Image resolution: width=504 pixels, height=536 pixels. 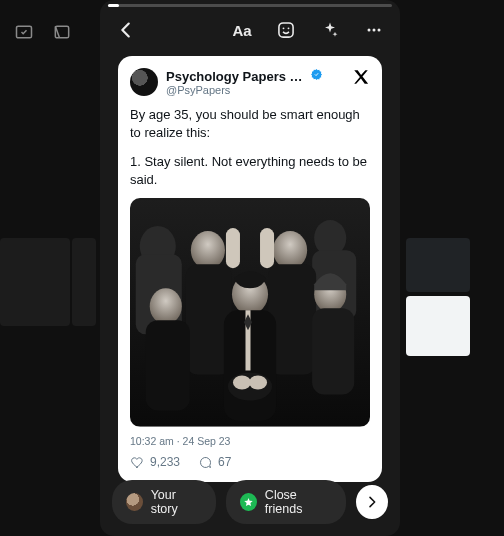 What do you see at coordinates (250, 462) in the screenshot?
I see `tweet-actions: 9,233 67` at bounding box center [250, 462].